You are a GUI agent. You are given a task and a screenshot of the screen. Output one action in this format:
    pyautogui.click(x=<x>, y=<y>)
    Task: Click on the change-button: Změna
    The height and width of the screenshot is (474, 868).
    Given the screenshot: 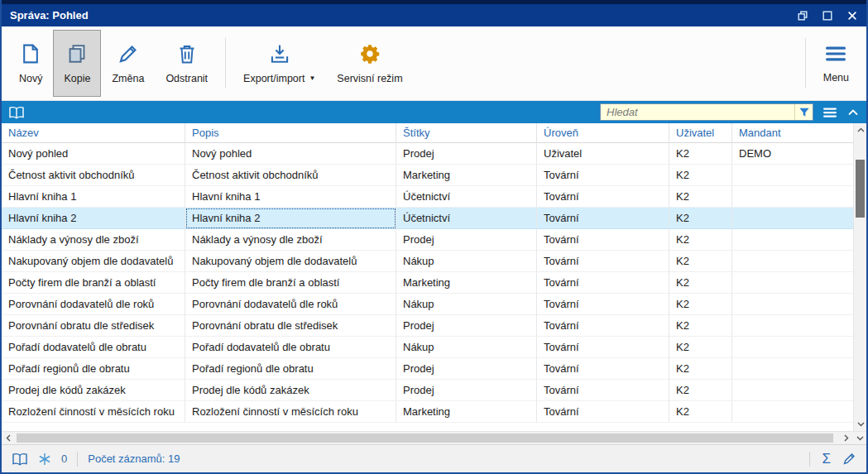 What is the action you would take?
    pyautogui.click(x=127, y=63)
    